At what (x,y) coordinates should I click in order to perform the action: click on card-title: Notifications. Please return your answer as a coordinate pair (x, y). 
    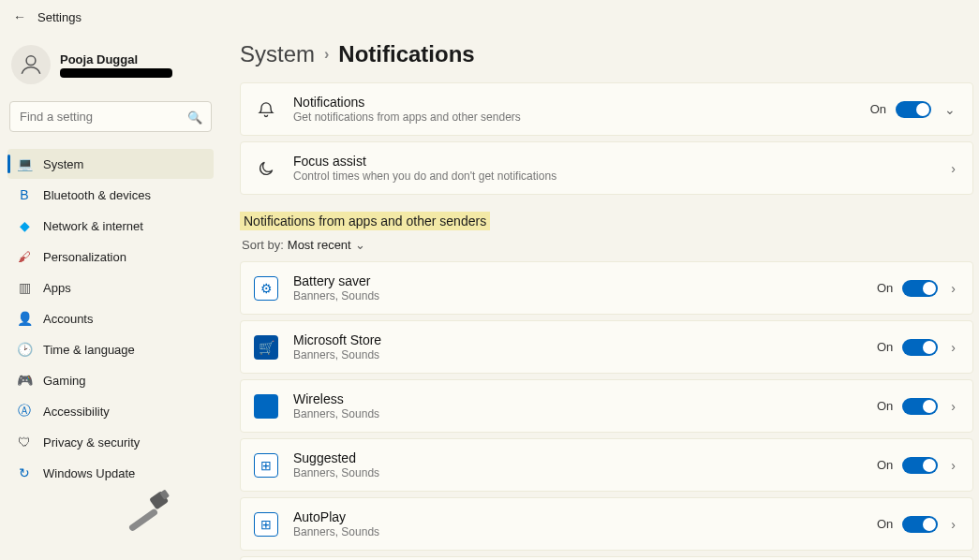
    Looking at the image, I should click on (574, 102).